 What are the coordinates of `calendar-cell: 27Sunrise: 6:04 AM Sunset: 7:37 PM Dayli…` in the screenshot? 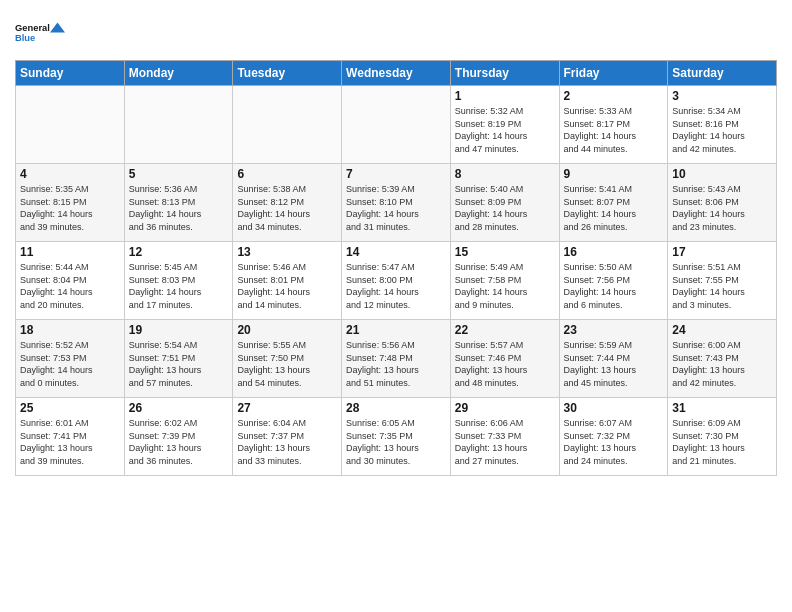 It's located at (288, 437).